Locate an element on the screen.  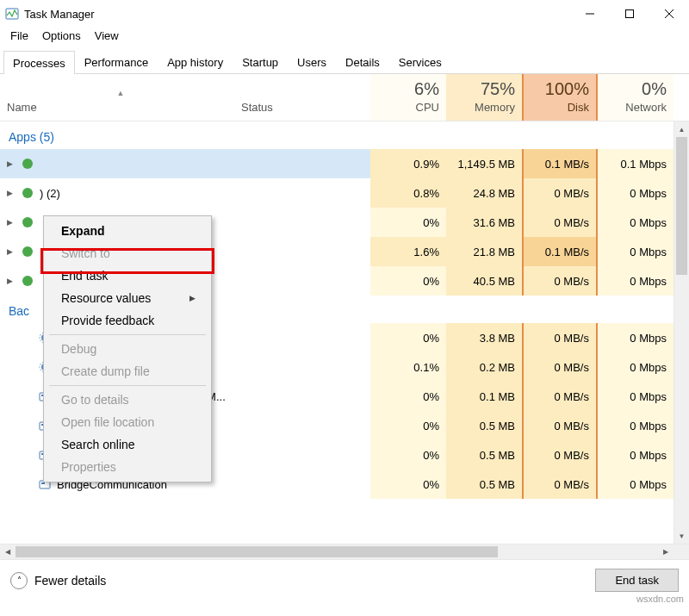
tab-services: Services is located at coordinates (420, 62).